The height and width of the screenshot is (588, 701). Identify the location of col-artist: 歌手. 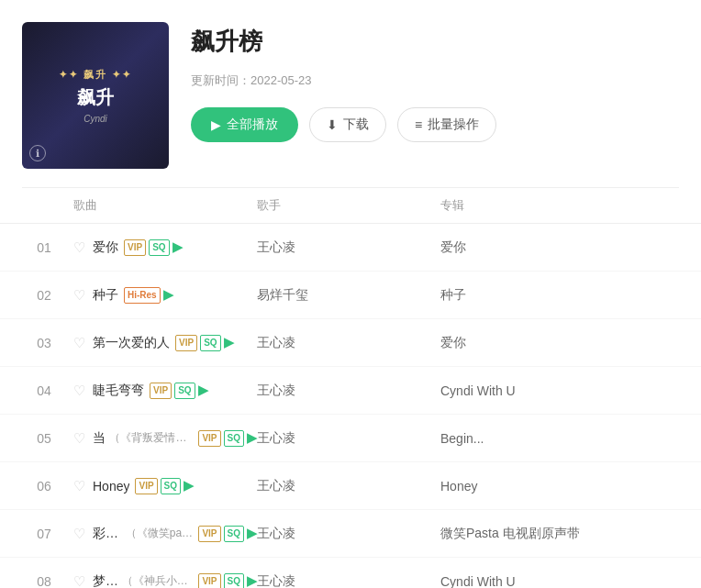
(349, 205).